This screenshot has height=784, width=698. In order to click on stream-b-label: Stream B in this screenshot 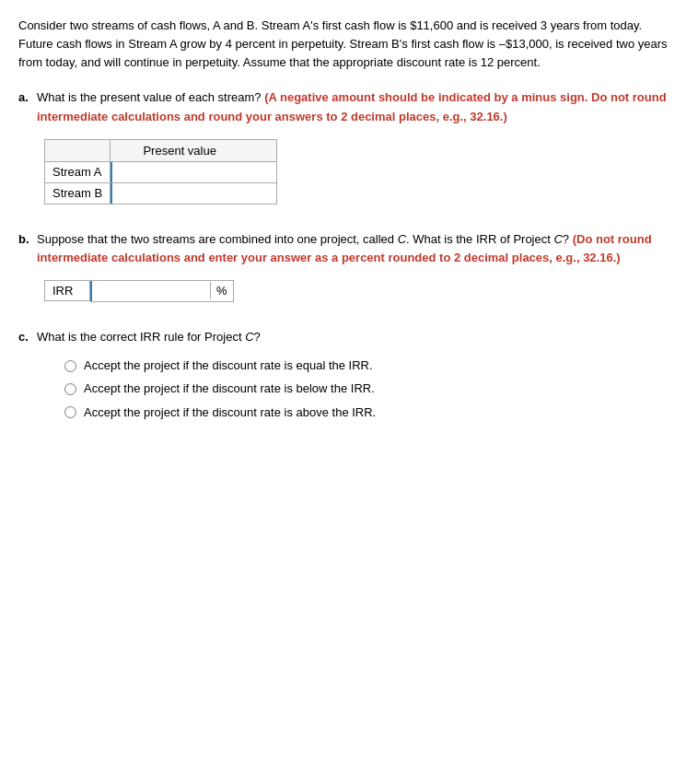, I will do `click(77, 193)`.